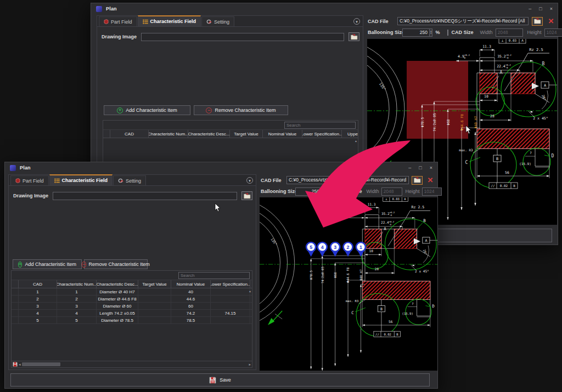  What do you see at coordinates (448, 122) in the screenshot?
I see `svg-text: Φ60` at bounding box center [448, 122].